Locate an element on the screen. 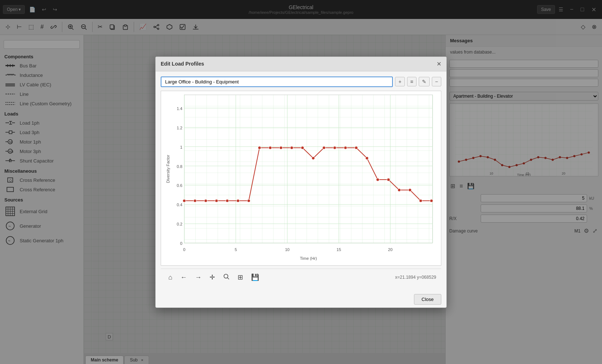  chart-settings-btn: ⊞ is located at coordinates (241, 277).